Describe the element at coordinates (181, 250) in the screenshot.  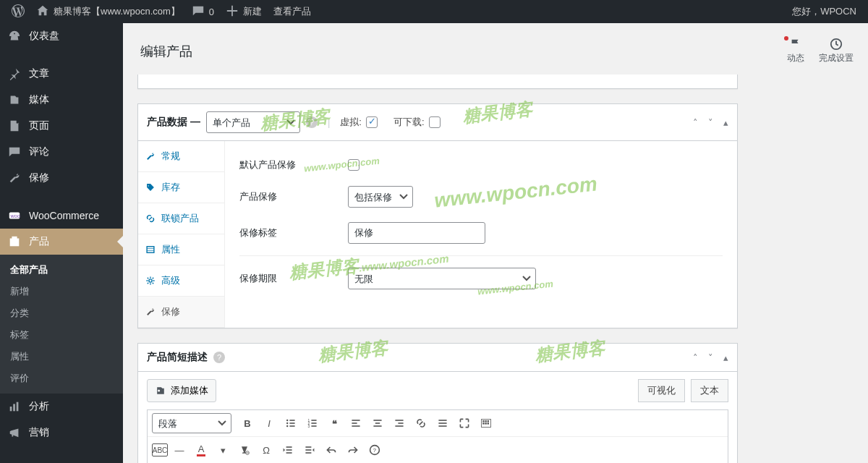
I see `tab-attributes: 属性` at that location.